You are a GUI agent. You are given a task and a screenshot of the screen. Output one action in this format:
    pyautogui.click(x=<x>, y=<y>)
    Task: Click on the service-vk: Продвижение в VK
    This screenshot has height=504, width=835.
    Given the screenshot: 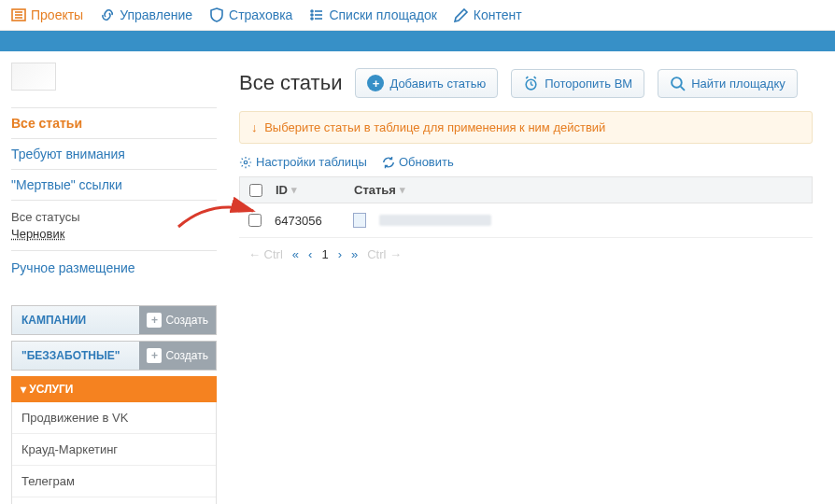 What is the action you would take?
    pyautogui.click(x=114, y=418)
    